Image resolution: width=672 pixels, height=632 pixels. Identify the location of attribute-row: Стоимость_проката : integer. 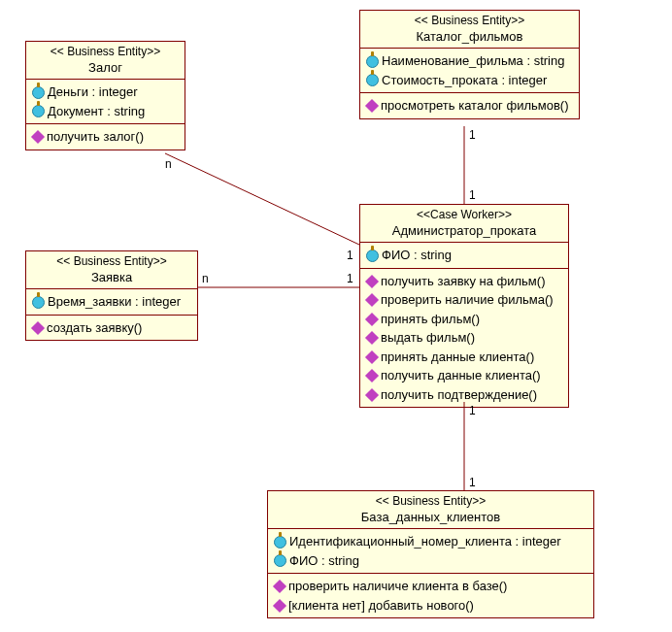
(470, 81).